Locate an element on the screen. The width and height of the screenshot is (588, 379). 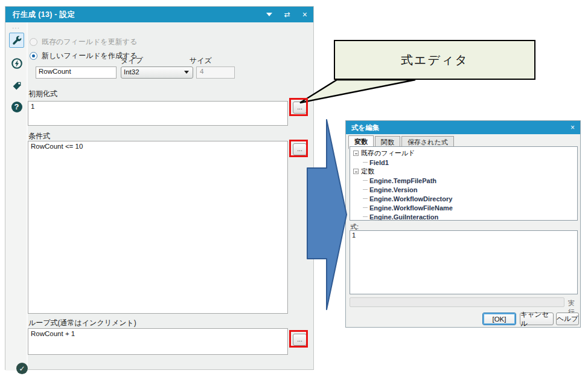
test-result-bar is located at coordinates (457, 302).